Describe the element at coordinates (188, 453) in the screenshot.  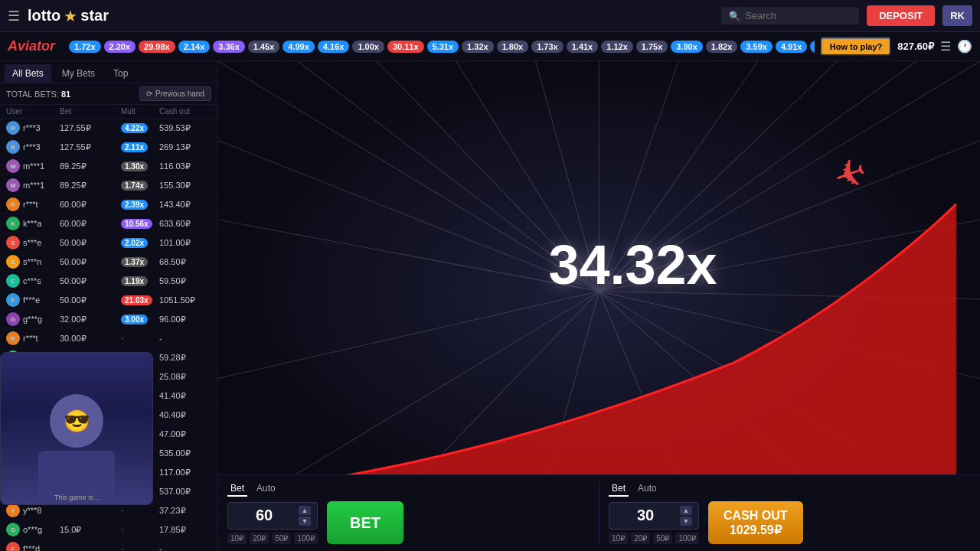
I see `cashout-amount: 535.00₽` at that location.